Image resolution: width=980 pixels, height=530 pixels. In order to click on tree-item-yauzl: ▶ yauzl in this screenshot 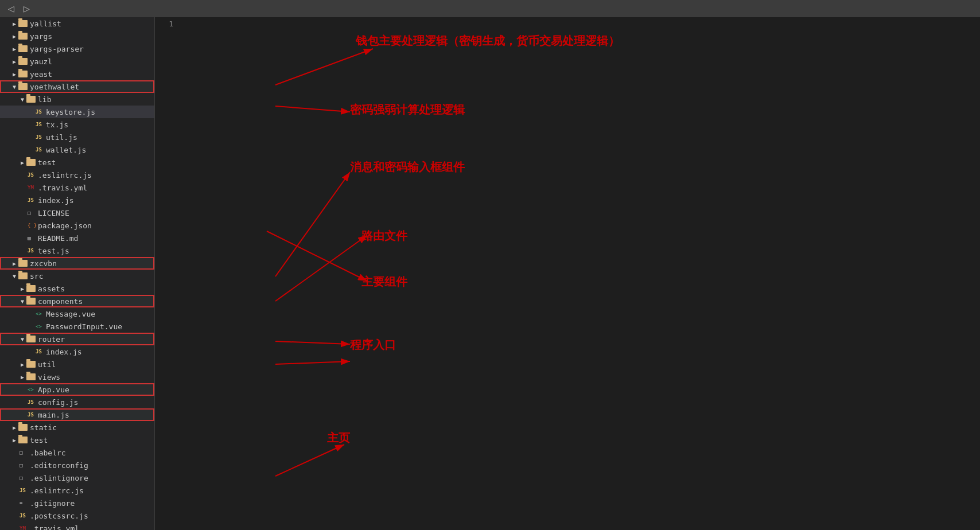, I will do `click(77, 61)`.